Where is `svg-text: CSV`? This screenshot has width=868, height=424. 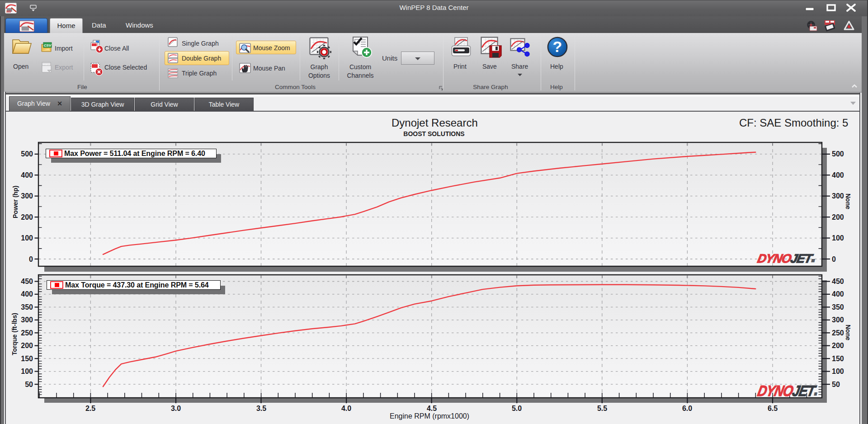 svg-text: CSV is located at coordinates (48, 45).